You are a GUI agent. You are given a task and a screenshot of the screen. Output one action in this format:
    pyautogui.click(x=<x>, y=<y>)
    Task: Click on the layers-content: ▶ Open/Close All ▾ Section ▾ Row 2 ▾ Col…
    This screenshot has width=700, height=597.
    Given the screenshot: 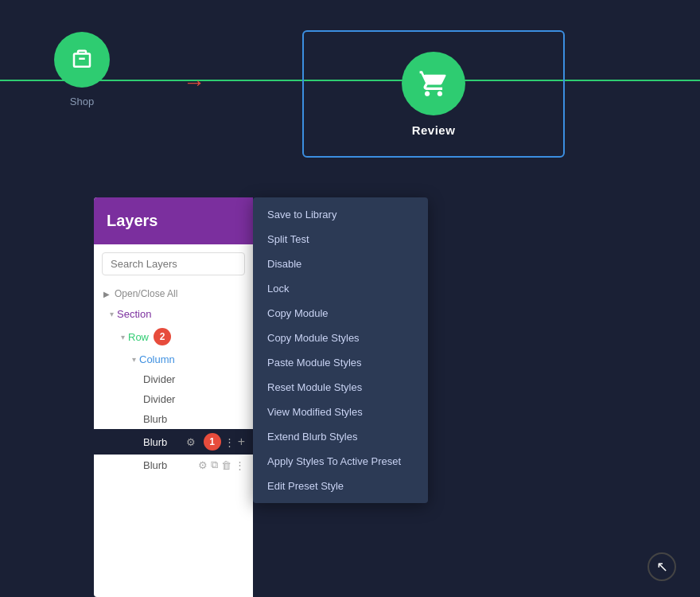 What is the action you would take?
    pyautogui.click(x=173, y=379)
    